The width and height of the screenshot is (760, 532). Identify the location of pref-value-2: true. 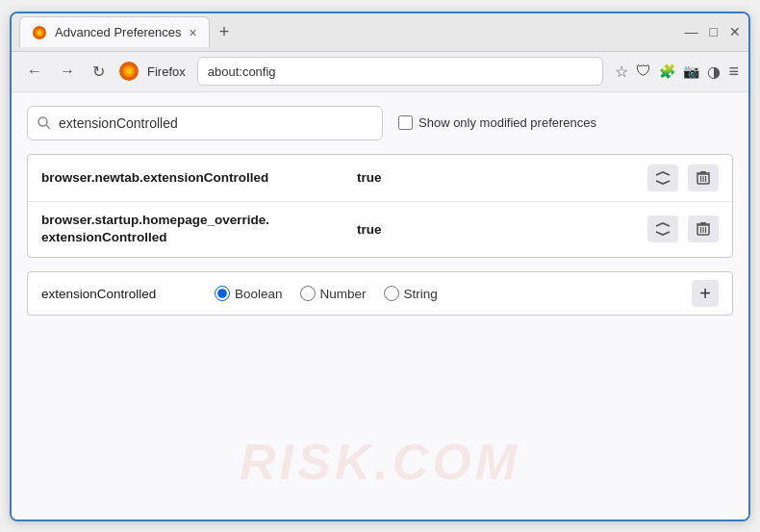
(369, 229).